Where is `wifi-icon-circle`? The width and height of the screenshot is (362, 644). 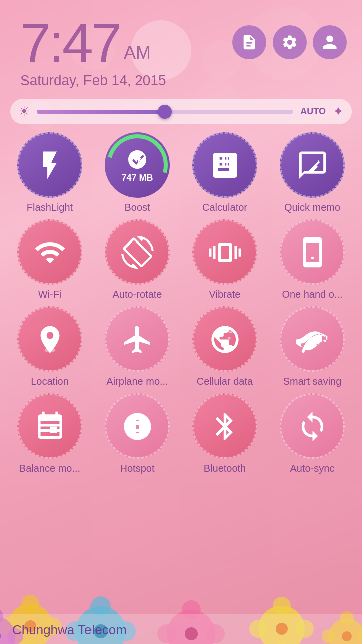
wifi-icon-circle is located at coordinates (50, 252).